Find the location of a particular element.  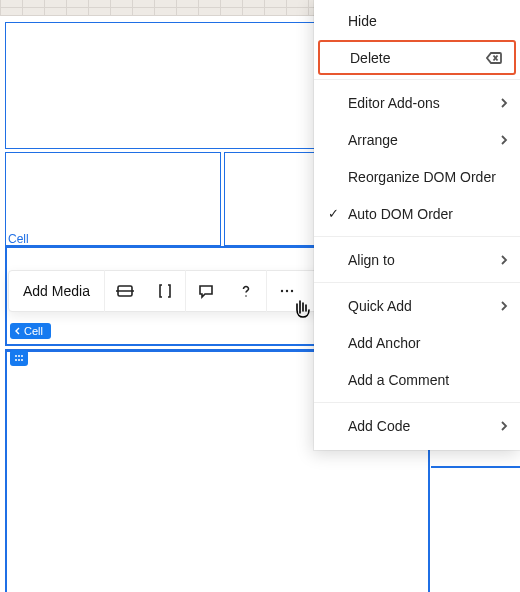

layout-icon is located at coordinates (125, 291).